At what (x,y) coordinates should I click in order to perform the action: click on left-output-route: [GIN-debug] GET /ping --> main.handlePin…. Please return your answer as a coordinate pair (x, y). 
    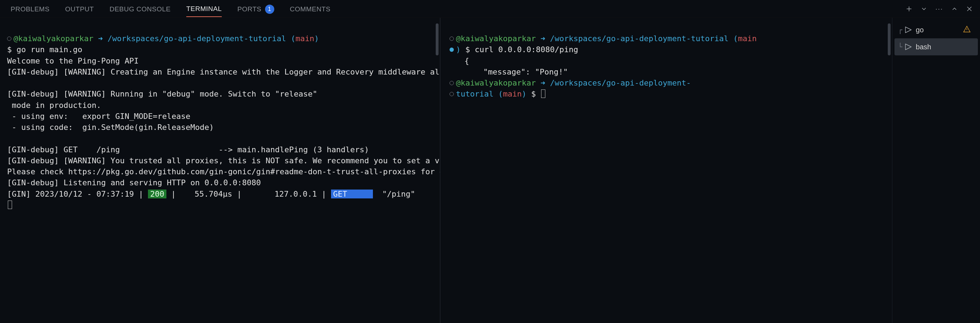
    Looking at the image, I should click on (188, 150).